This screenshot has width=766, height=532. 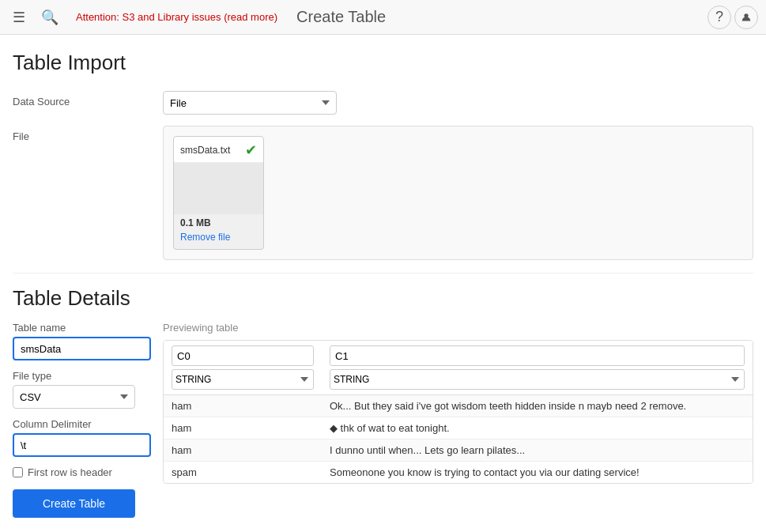 I want to click on table-row: spamSomeonone you know is trying to cont…, so click(x=458, y=473).